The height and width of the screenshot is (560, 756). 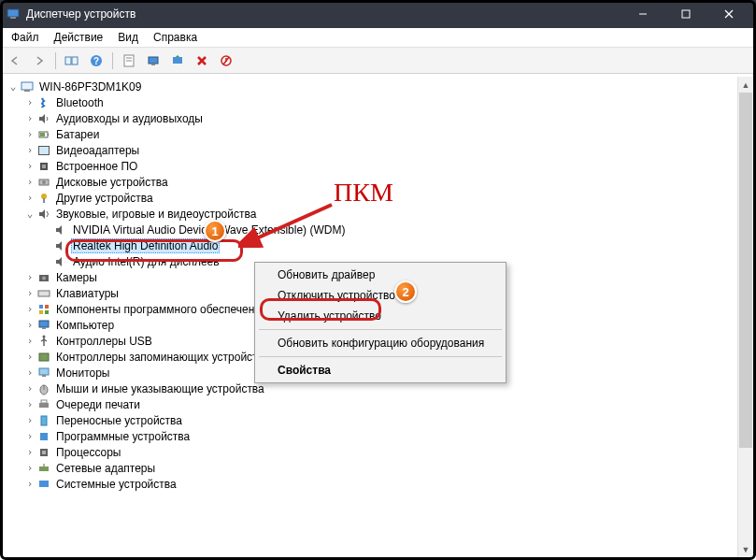 I want to click on ctx-rescan: Обновить конфигурацию оборудования, so click(x=380, y=343).